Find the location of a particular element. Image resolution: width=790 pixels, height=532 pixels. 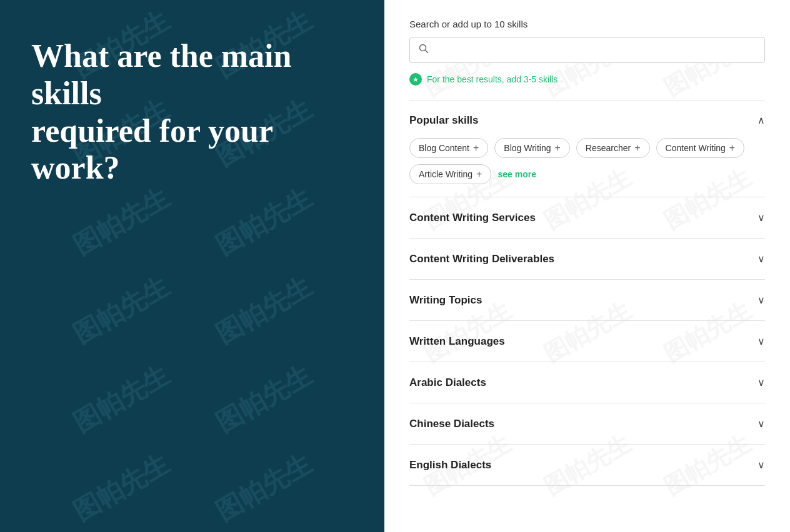

section-chinese-dialects: Chinese Dialects is located at coordinates (588, 423).